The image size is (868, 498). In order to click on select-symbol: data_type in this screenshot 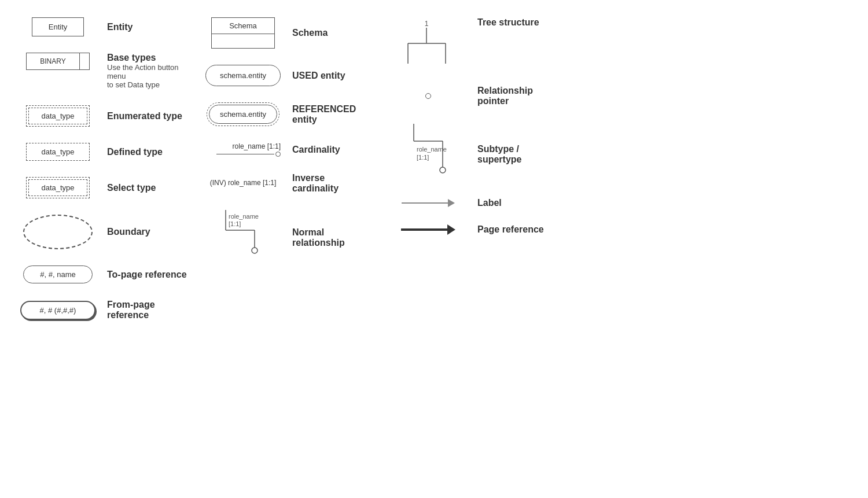, I will do `click(58, 187)`.